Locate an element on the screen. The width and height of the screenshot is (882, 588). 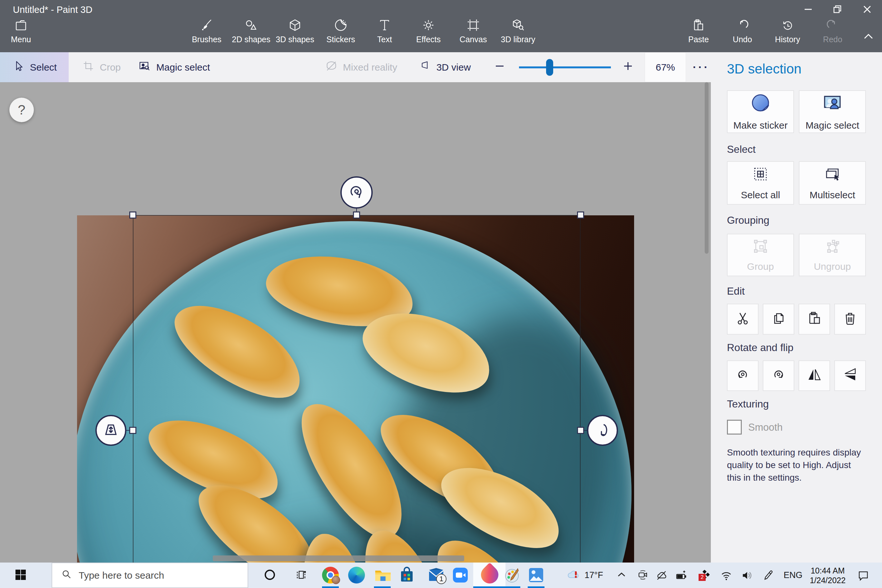
update-tray-icon: 2 is located at coordinates (704, 575).